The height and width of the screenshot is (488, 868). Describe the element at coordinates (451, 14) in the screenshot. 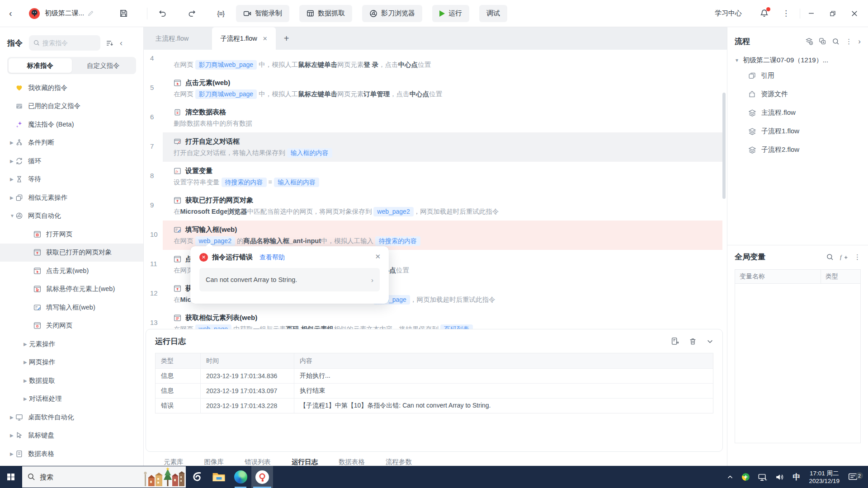

I see `run-button: 运行` at that location.